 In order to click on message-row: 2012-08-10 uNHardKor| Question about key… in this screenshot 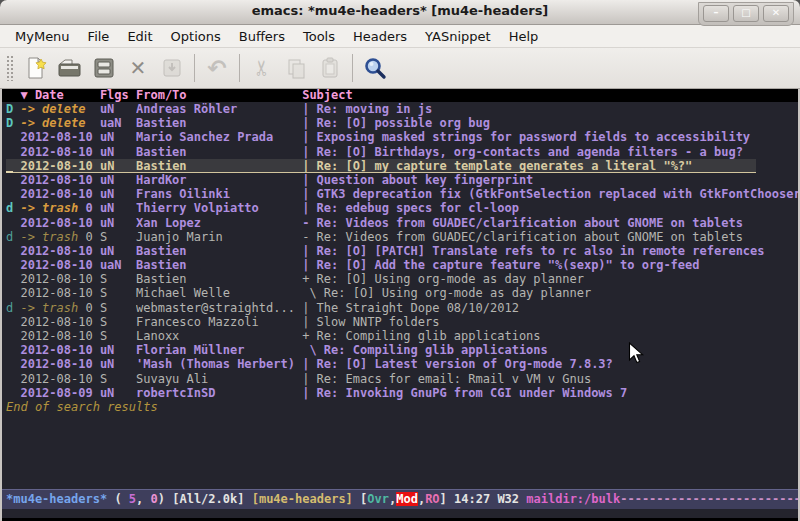, I will do `click(402, 180)`.